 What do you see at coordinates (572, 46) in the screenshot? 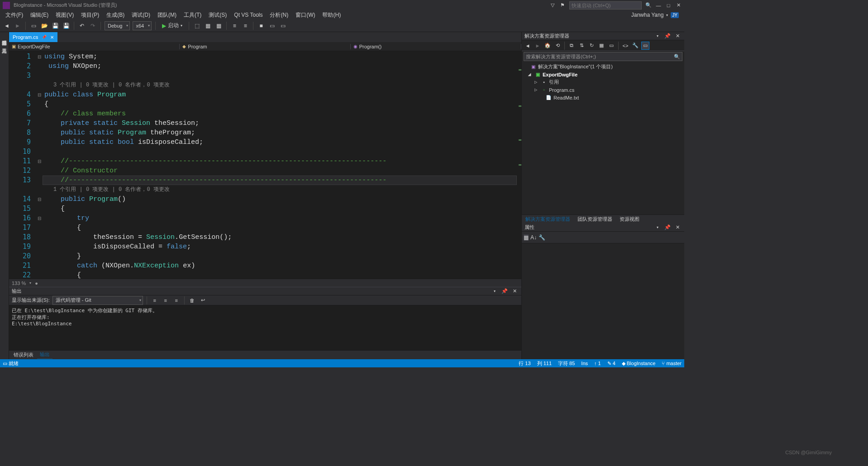
I see `sol-pending-icon: ⧉` at bounding box center [572, 46].